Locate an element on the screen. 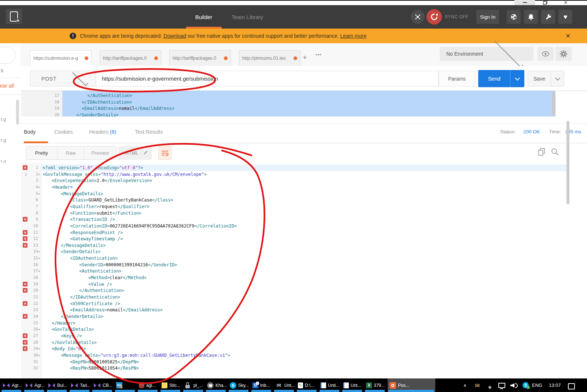 Image resolution: width=587 pixels, height=392 pixels. window-close-button: ✕ is located at coordinates (566, 3).